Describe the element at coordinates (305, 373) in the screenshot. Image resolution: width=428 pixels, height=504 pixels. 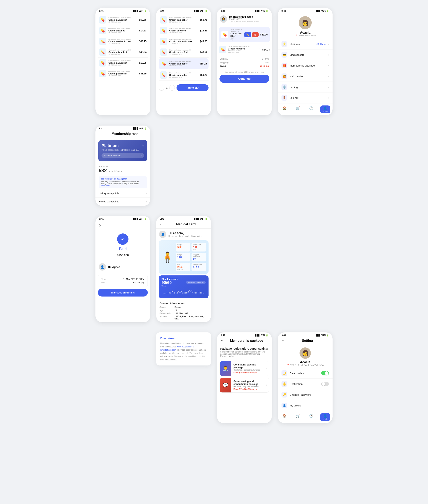
I see `dark-mode-row: 🌙 Dark modes` at that location.